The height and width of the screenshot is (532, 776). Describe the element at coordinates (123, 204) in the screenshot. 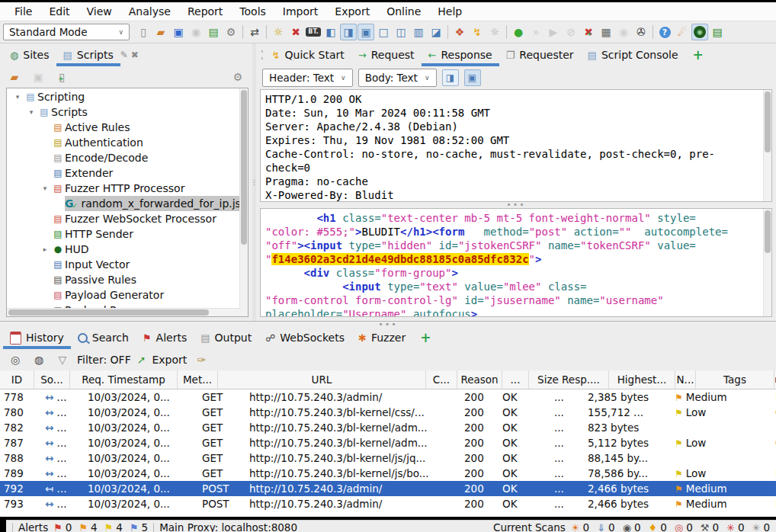

I see `tree-node-random-x-forwarded-for-ip-js: G✓ random_x_forwarded_for_ip.js` at that location.